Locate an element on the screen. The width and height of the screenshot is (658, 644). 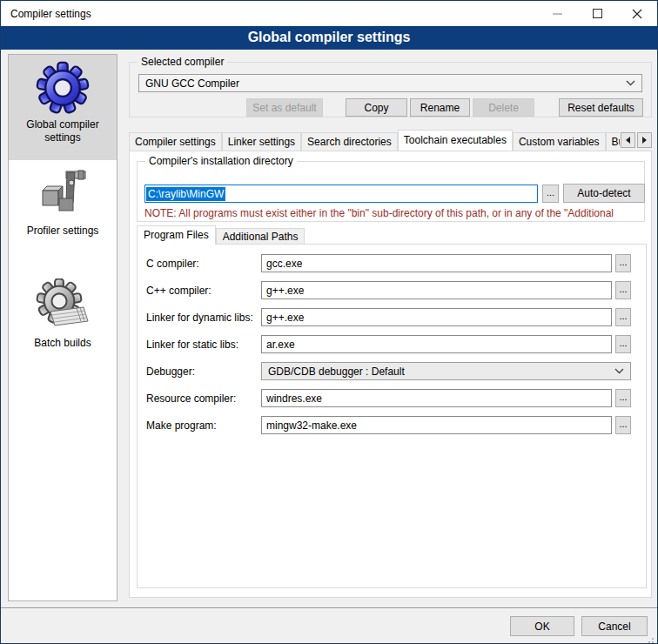
page-title: Global compiler settings is located at coordinates (329, 38).